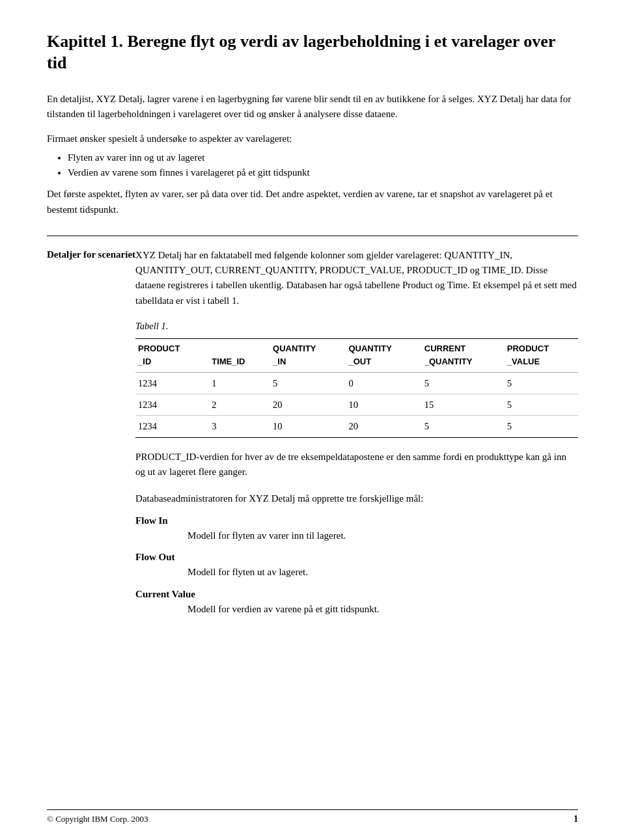  What do you see at coordinates (308, 427) in the screenshot?
I see `cell-qty-in: 10` at bounding box center [308, 427].